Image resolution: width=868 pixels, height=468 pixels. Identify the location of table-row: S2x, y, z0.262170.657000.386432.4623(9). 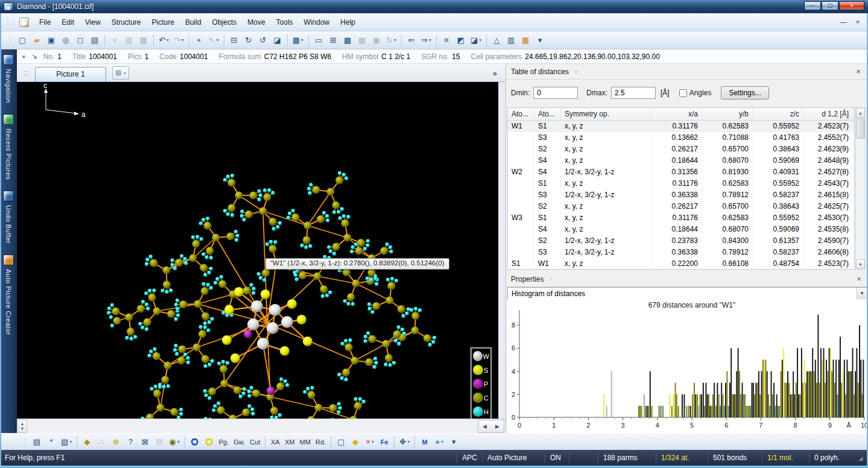
(681, 150).